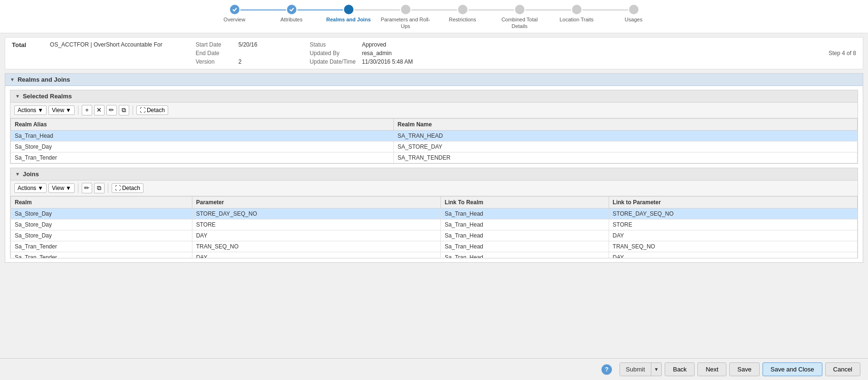 The width and height of the screenshot is (868, 380). Describe the element at coordinates (577, 19) in the screenshot. I see `step-label-location-traits: Location Traits` at that location.